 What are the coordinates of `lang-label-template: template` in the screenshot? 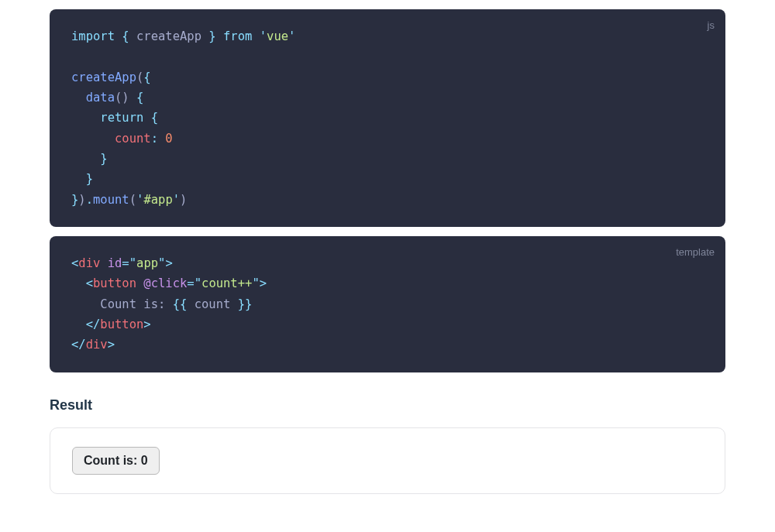 It's located at (695, 252).